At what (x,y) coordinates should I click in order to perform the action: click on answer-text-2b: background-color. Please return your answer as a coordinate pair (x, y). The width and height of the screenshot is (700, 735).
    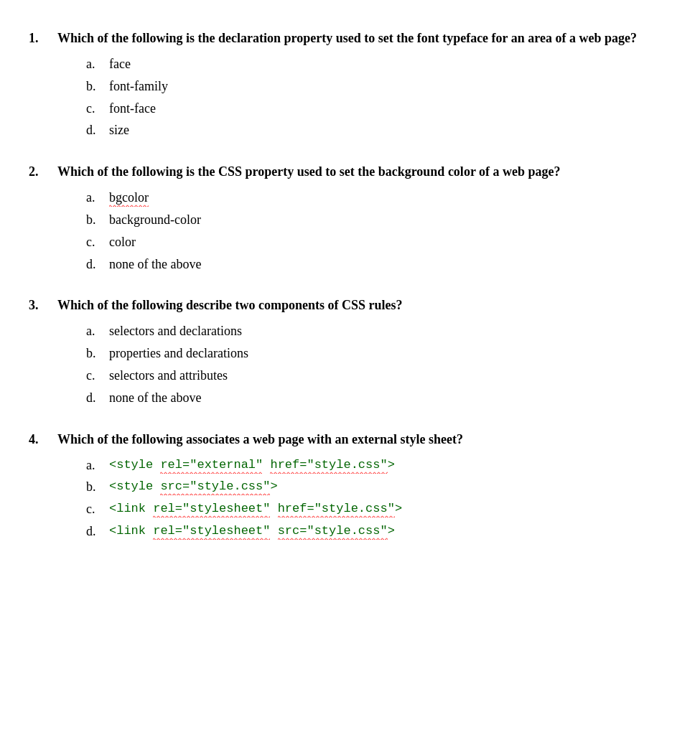
    Looking at the image, I should click on (391, 220).